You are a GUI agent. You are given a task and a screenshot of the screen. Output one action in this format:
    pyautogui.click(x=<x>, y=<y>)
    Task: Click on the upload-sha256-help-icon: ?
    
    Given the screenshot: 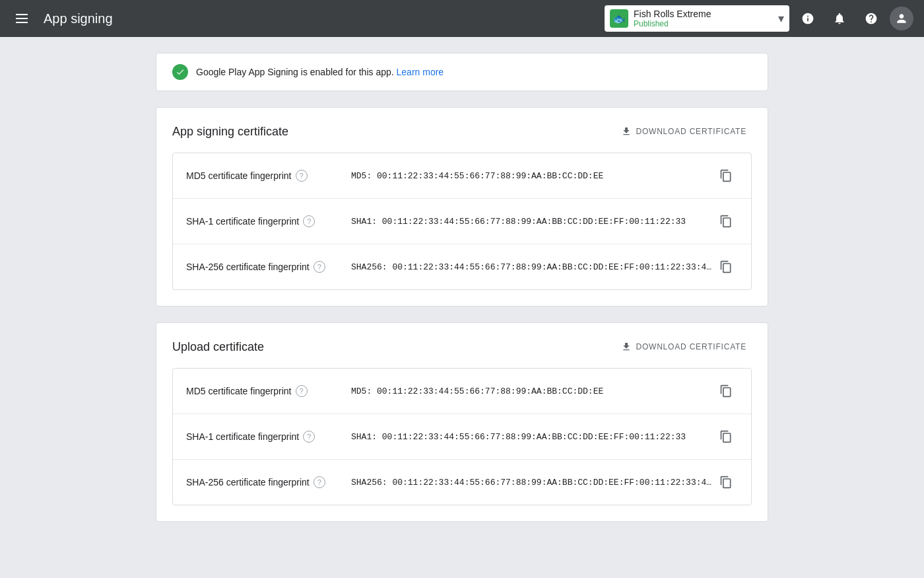 What is the action you would take?
    pyautogui.click(x=319, y=482)
    